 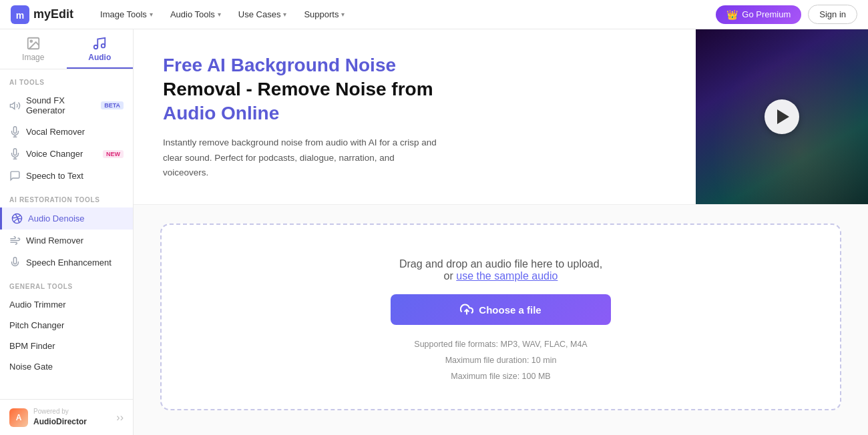 I want to click on chevron-down-icon-supports: ▾, so click(x=343, y=15).